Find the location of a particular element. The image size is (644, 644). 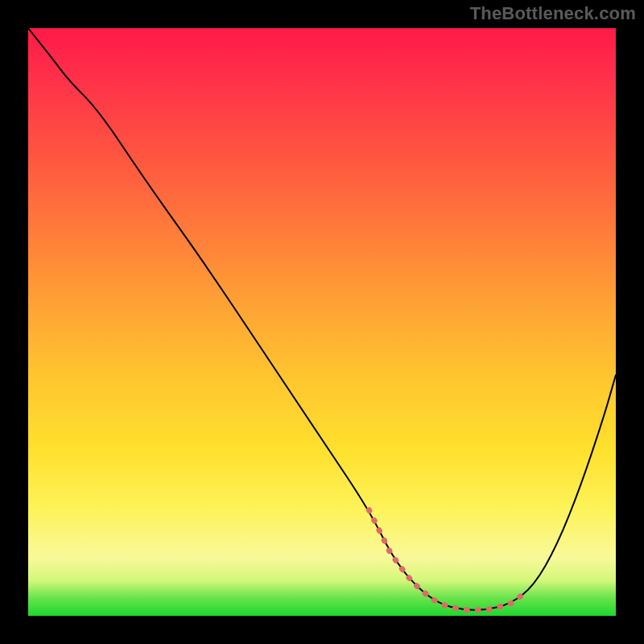

optimal-region-dots is located at coordinates (445, 560).